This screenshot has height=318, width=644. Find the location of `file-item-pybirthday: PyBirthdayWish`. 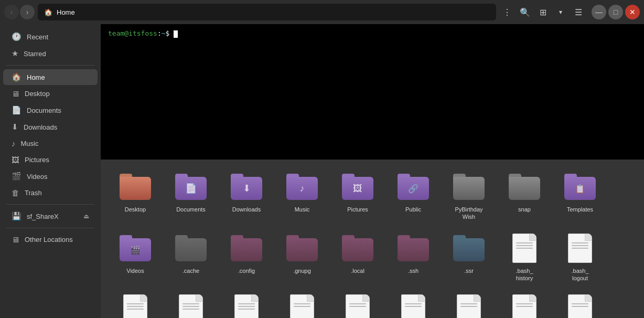

file-item-pybirthday: PyBirthdayWish is located at coordinates (469, 194).